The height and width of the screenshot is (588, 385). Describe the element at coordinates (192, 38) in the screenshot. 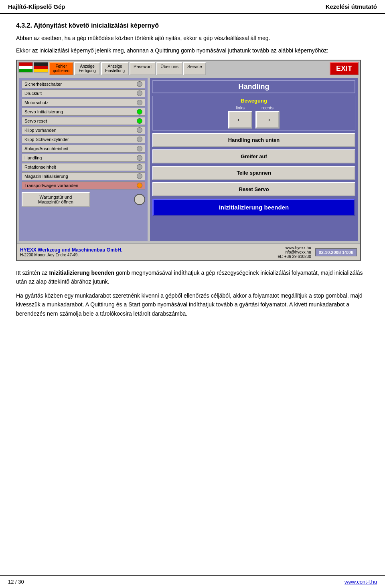

I see `intro-text-1: Abban az esetben, ha a gép működése közb…` at that location.